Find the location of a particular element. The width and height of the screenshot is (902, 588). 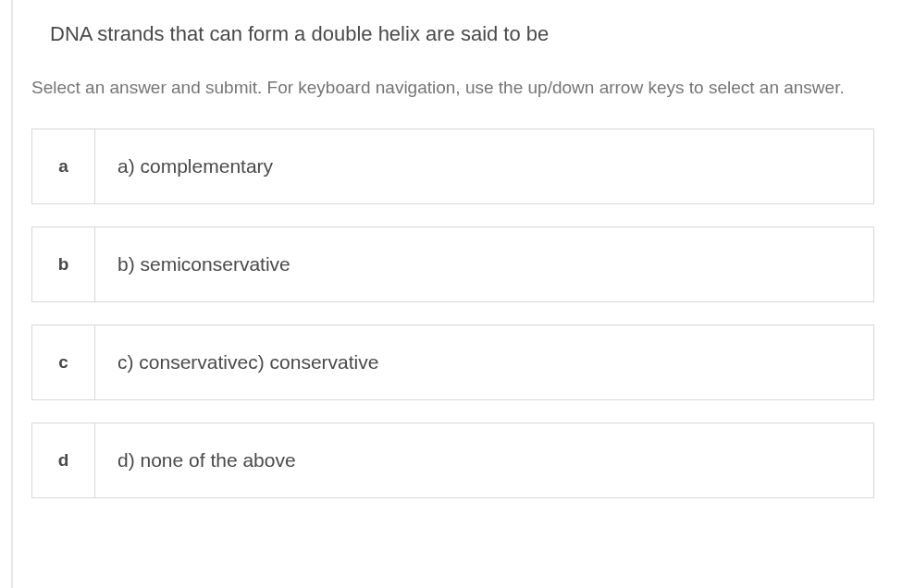

option-key: b is located at coordinates (64, 264).